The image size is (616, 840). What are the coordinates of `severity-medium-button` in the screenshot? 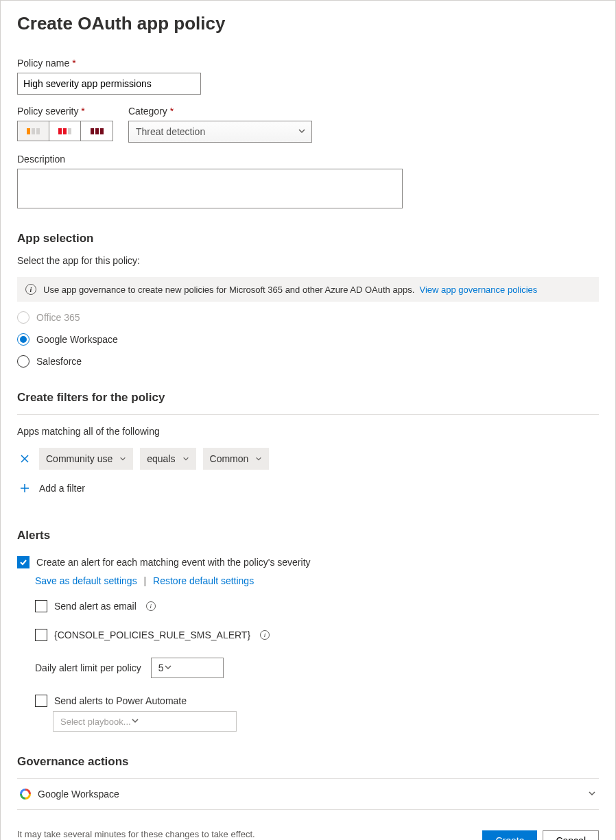 It's located at (65, 131).